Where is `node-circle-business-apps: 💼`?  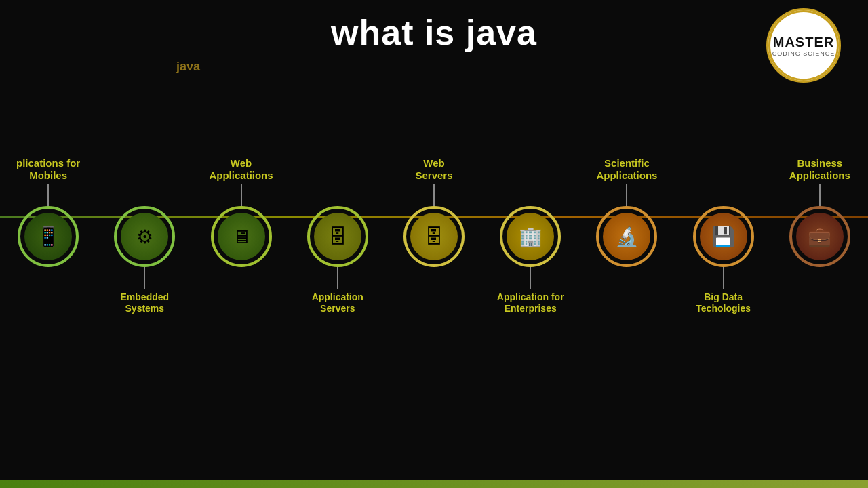 node-circle-business-apps: 💼 is located at coordinates (820, 237).